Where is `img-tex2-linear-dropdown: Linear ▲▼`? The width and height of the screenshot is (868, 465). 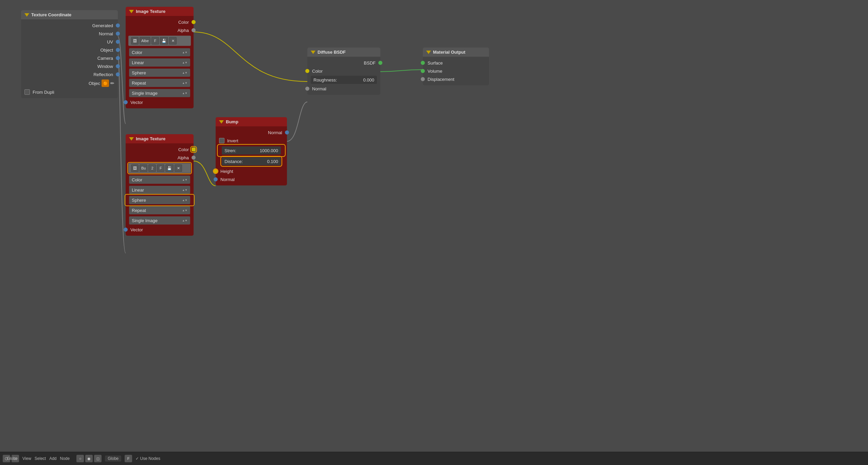 img-tex2-linear-dropdown: Linear ▲▼ is located at coordinates (160, 190).